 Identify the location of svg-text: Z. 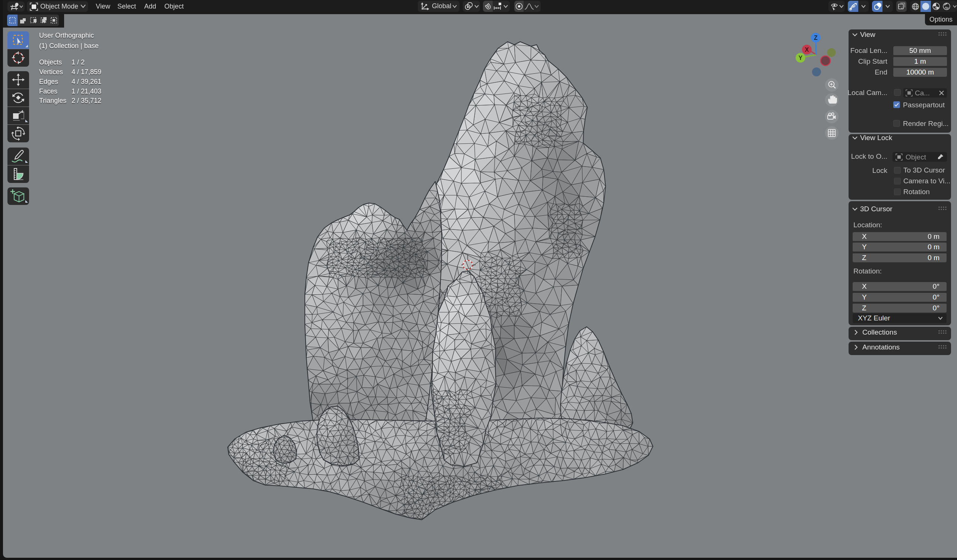
(816, 38).